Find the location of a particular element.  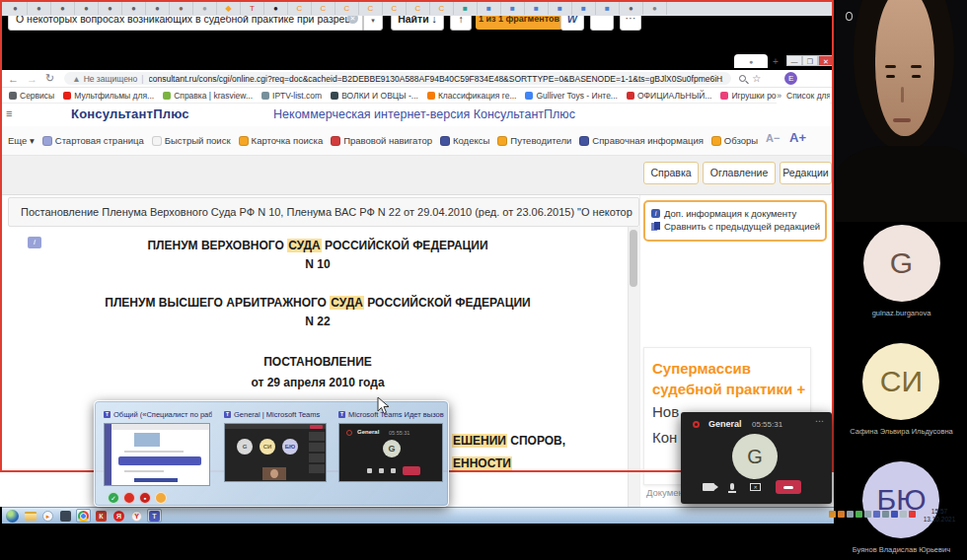

toolbar-button: Быстрый поиск is located at coordinates (191, 140).